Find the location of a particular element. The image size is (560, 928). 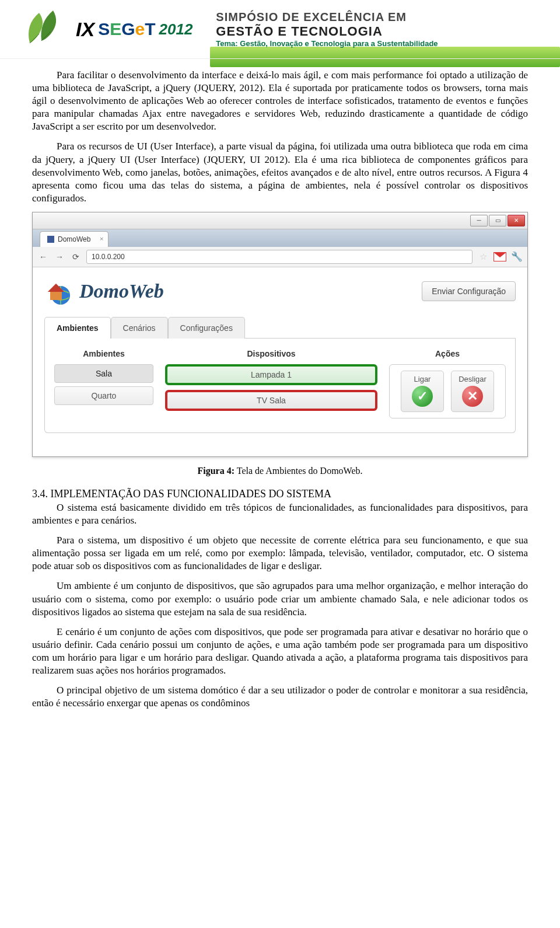

ligar-button: Ligar ✓ is located at coordinates (422, 391).